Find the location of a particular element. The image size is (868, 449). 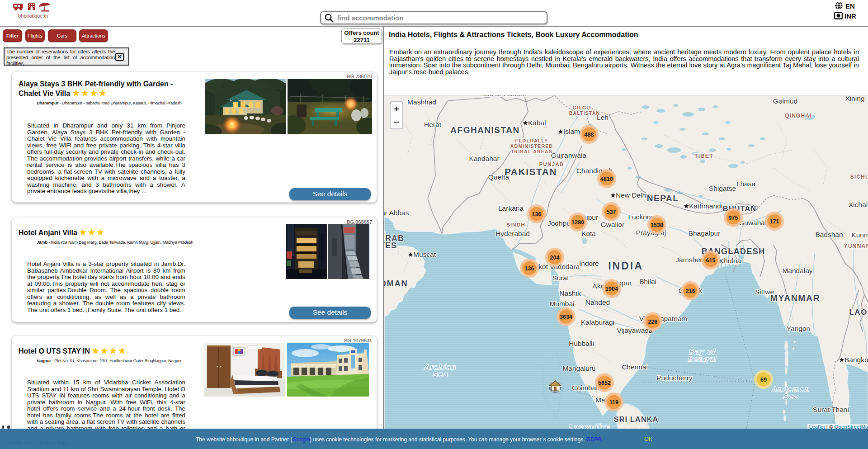

svg-text: Bhilai is located at coordinates (648, 281).